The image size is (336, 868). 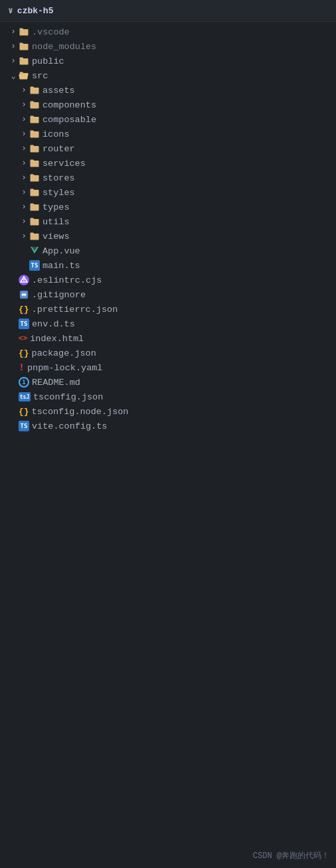 I want to click on folder-item: › router, so click(x=168, y=149).